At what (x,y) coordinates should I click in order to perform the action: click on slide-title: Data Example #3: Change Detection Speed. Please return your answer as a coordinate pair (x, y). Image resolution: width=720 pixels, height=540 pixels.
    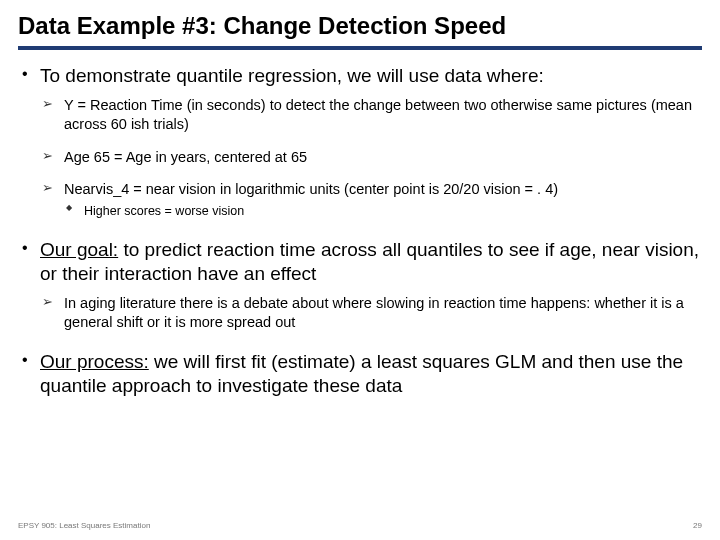
    Looking at the image, I should click on (360, 26).